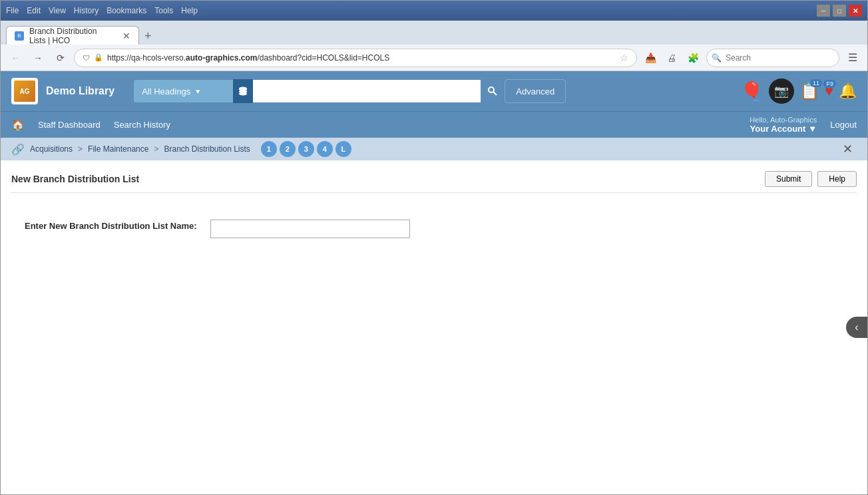 This screenshot has height=495, width=868. I want to click on page-btn-3: 3, so click(306, 149).